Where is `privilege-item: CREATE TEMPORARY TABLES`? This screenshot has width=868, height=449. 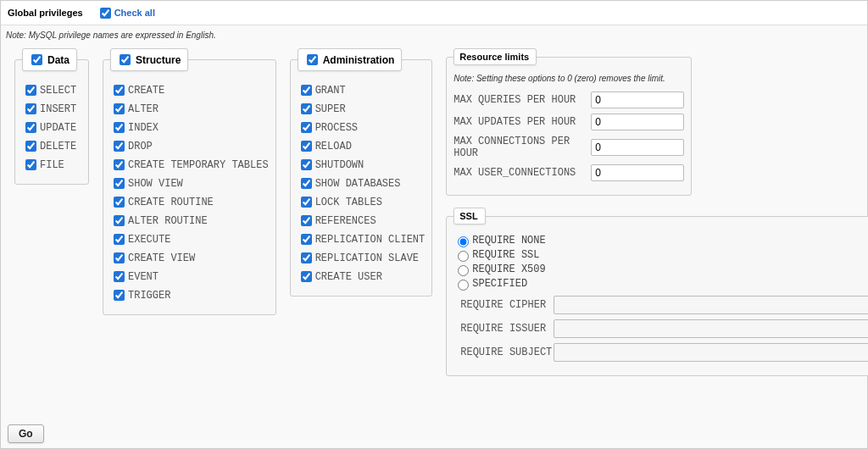
privilege-item: CREATE TEMPORARY TABLES is located at coordinates (190, 164).